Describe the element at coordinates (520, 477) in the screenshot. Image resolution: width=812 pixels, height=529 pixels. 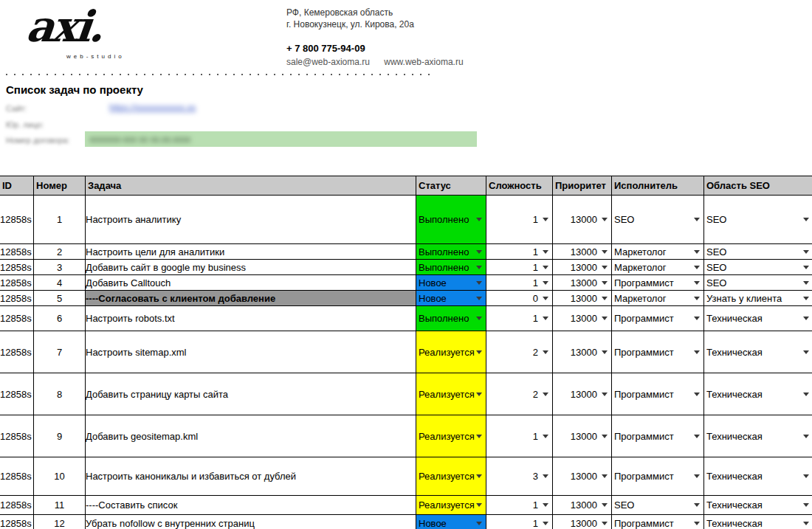
I see `difficulty-select: 3` at that location.